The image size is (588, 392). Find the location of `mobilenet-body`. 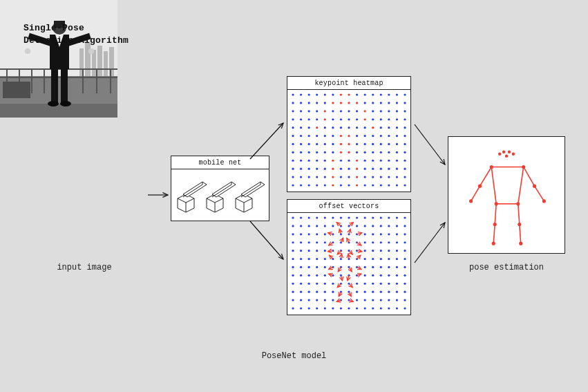

mobilenet-body is located at coordinates (220, 194).